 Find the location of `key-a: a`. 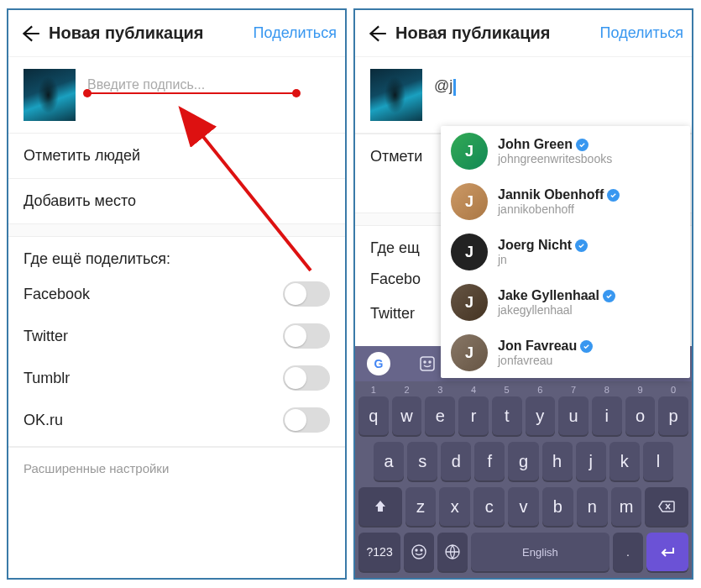

key-a: a is located at coordinates (389, 461).